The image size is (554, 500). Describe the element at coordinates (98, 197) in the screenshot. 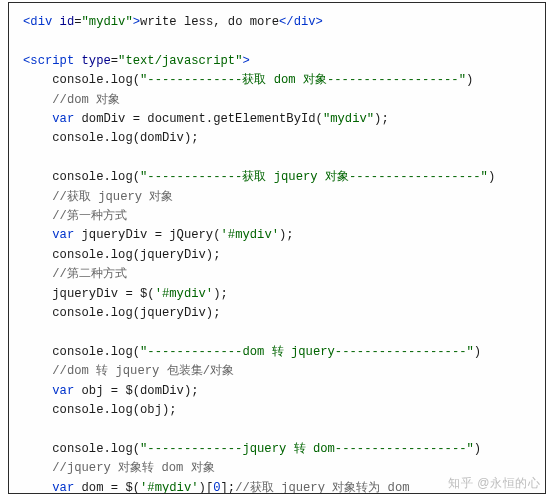

I see `code-line: //获取 jquery 对象` at that location.